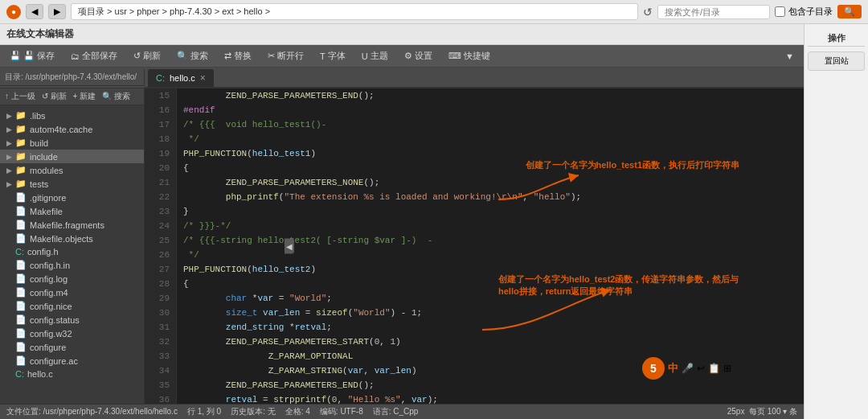 Image resolution: width=868 pixels, height=419 pixels. What do you see at coordinates (490, 212) in the screenshot?
I see `code-line: }` at bounding box center [490, 212].